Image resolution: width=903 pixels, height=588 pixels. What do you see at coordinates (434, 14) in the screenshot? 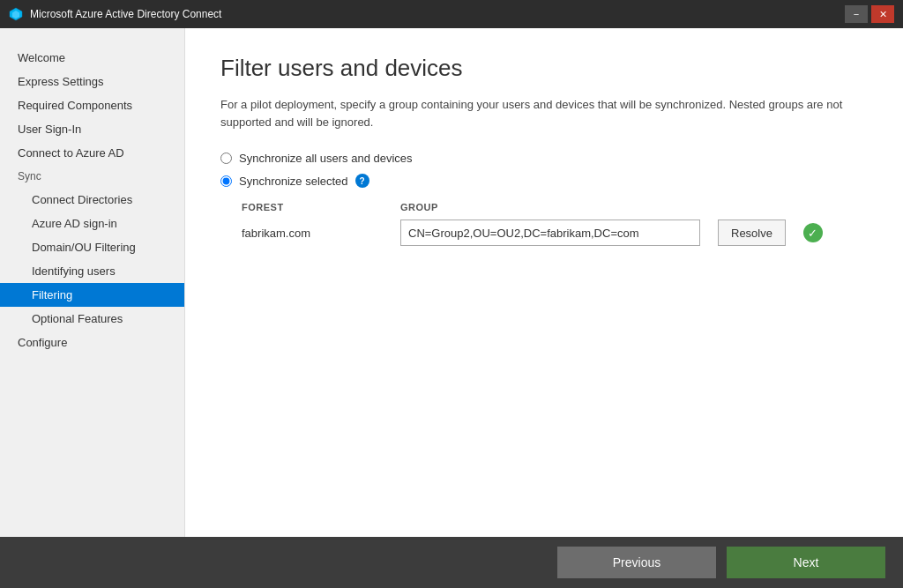
I see `titlebar-title: Microsoft Azure Active Directory Connect` at bounding box center [434, 14].